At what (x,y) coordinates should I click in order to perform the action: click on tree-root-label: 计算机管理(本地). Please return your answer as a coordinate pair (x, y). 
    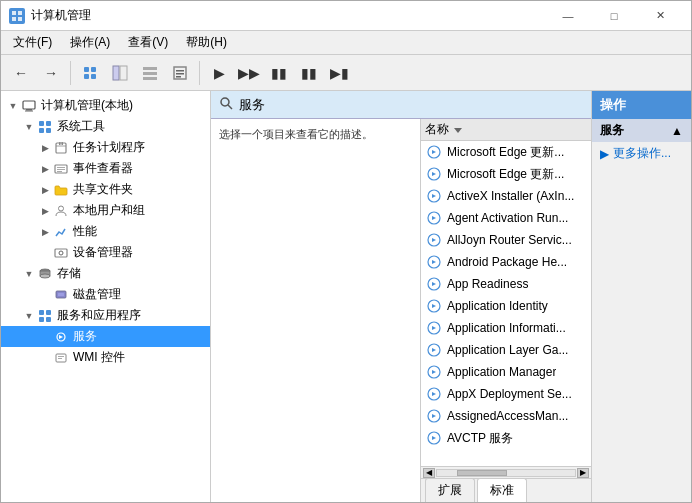
    Looking at the image, I should click on (87, 106).